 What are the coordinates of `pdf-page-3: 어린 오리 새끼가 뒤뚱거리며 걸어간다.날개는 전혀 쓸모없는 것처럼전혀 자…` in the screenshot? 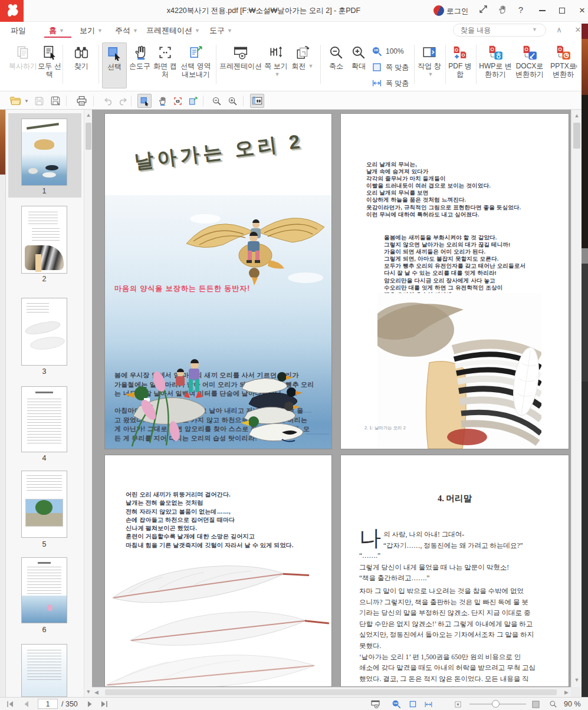 It's located at (218, 571).